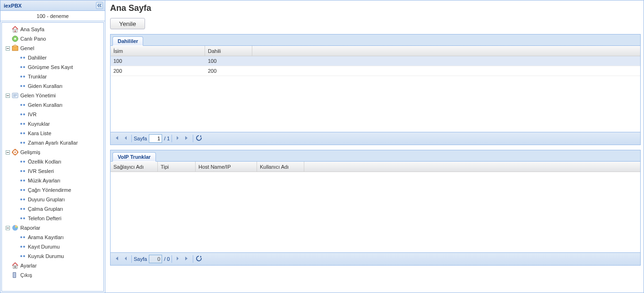  Describe the element at coordinates (126, 139) in the screenshot. I see `prev-icon` at that location.